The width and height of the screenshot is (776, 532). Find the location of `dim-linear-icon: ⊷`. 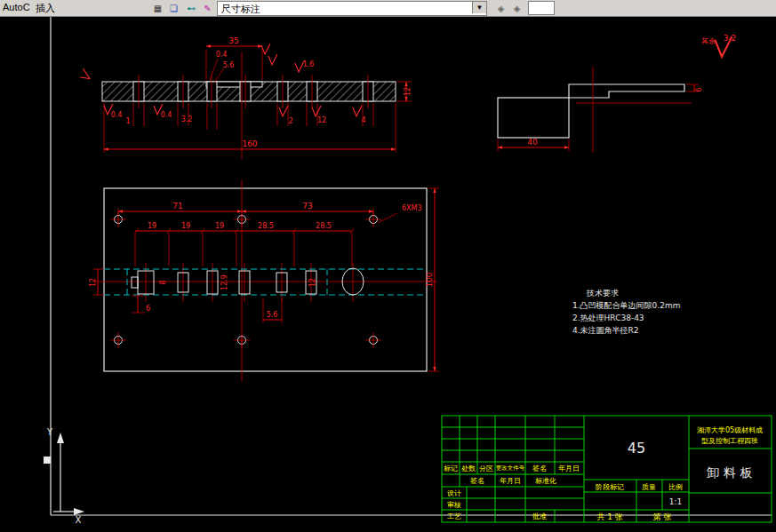

dim-linear-icon: ⊷ is located at coordinates (192, 9).